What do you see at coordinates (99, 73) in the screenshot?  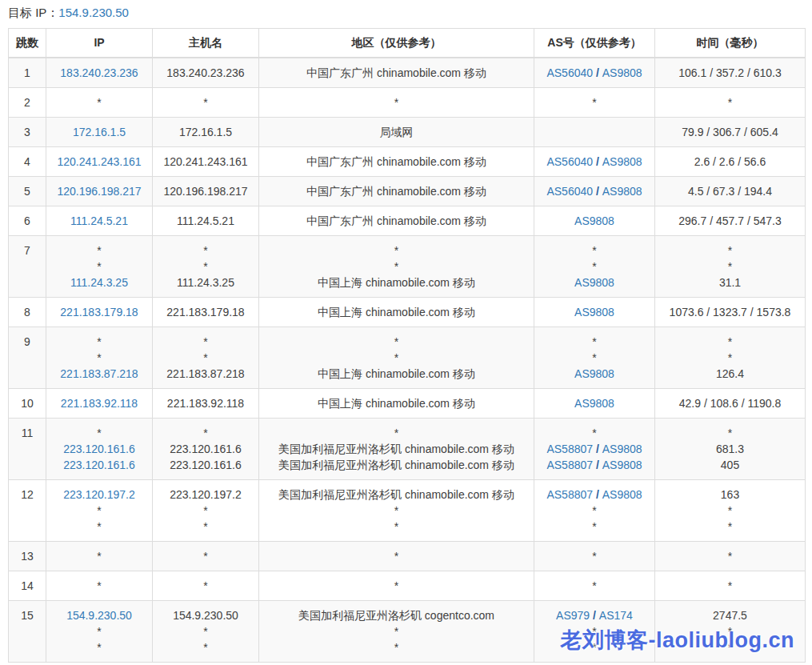 I see `ip-link: 183.240.23.236` at bounding box center [99, 73].